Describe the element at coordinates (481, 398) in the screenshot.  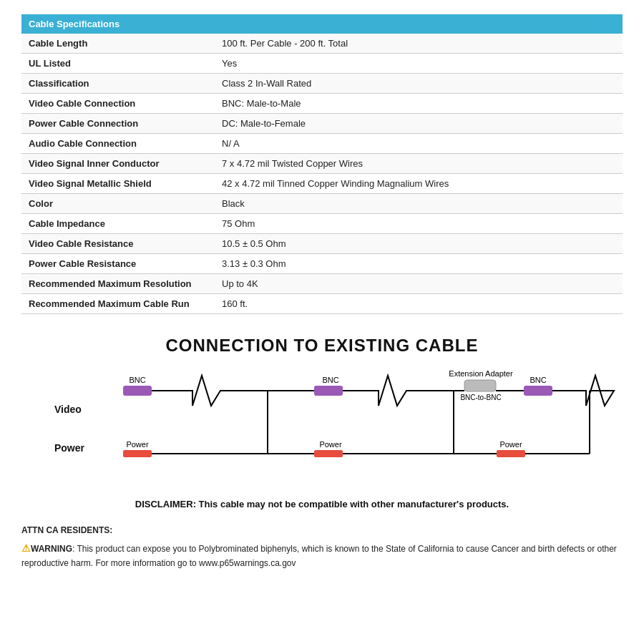
I see `bnc-to-bnc-label: BNC-to-BNC` at that location.